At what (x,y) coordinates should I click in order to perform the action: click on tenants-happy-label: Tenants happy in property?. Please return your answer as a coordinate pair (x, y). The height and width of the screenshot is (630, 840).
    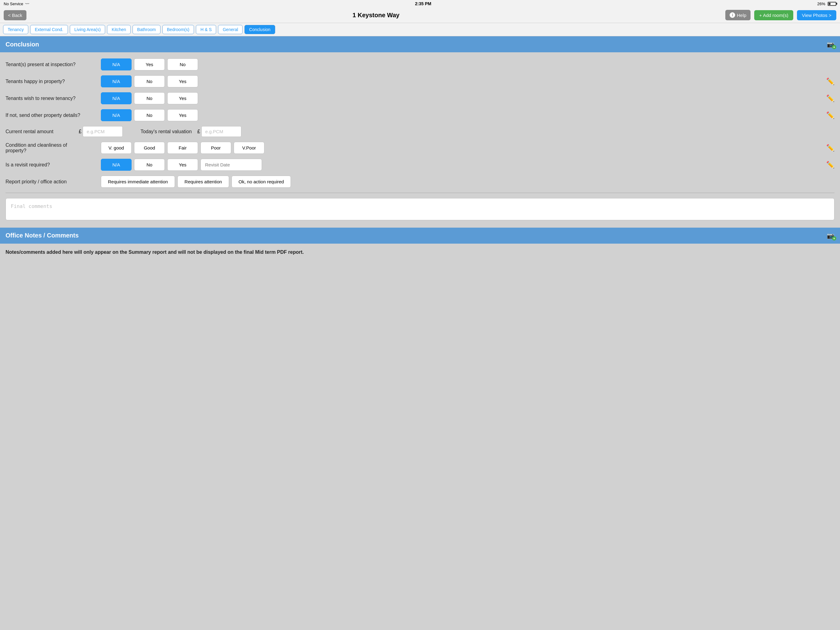
    Looking at the image, I should click on (52, 81).